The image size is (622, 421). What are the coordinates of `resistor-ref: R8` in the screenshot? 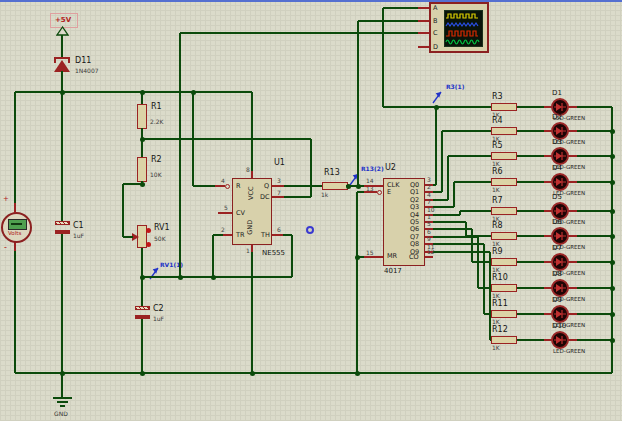 It's located at (498, 226).